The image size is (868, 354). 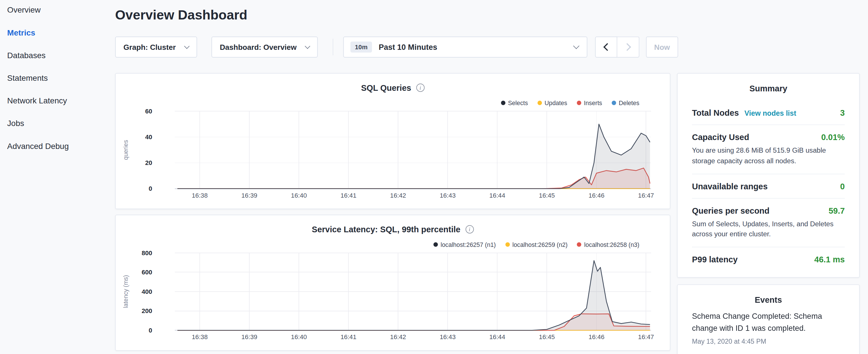 What do you see at coordinates (361, 47) in the screenshot?
I see `time-range-badge: 10m` at bounding box center [361, 47].